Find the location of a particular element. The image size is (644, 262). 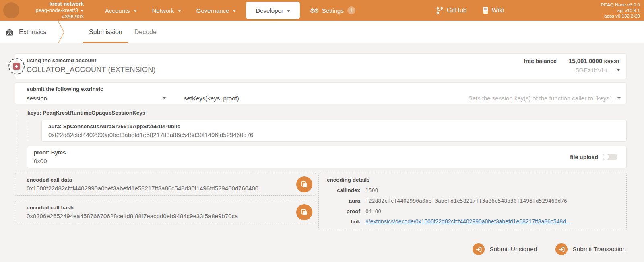

tab-decode: Decode is located at coordinates (146, 32).